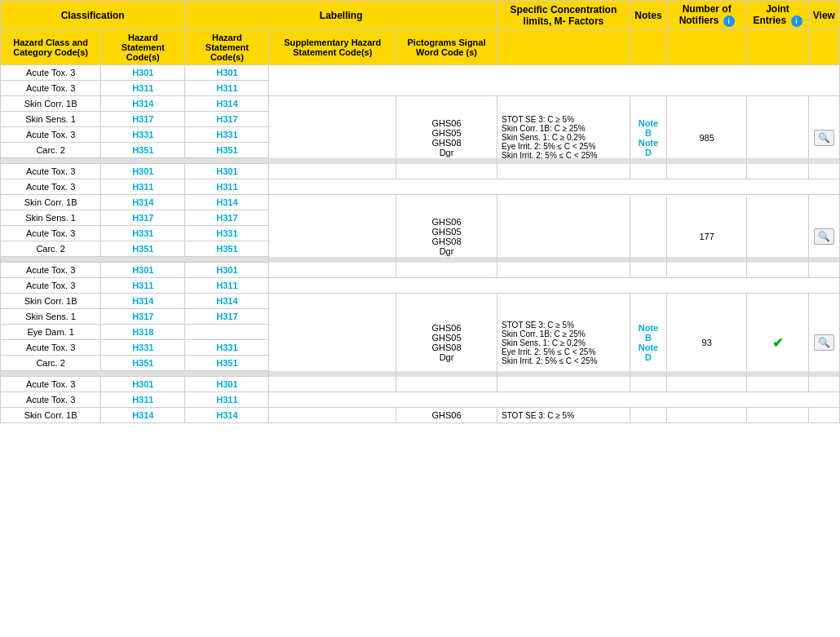 The width and height of the screenshot is (840, 637). I want to click on hsc1-cell: H318, so click(144, 333).